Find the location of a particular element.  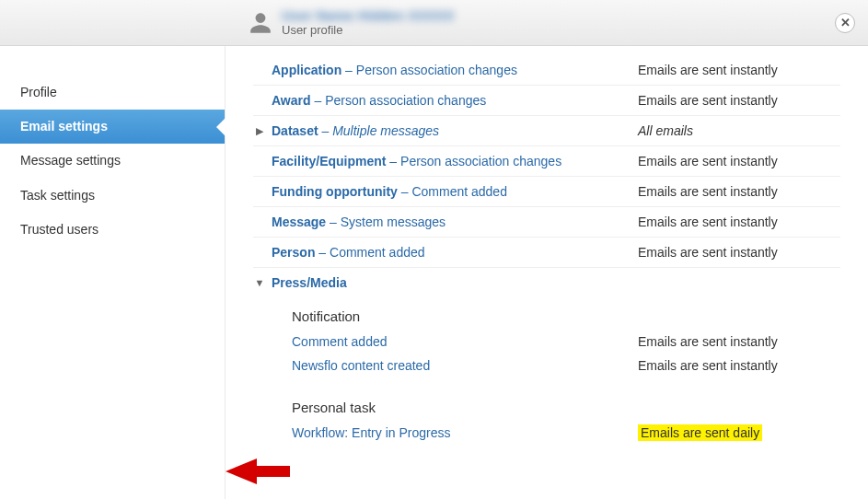

sidebar-item-profile: Profile is located at coordinates (112, 92).